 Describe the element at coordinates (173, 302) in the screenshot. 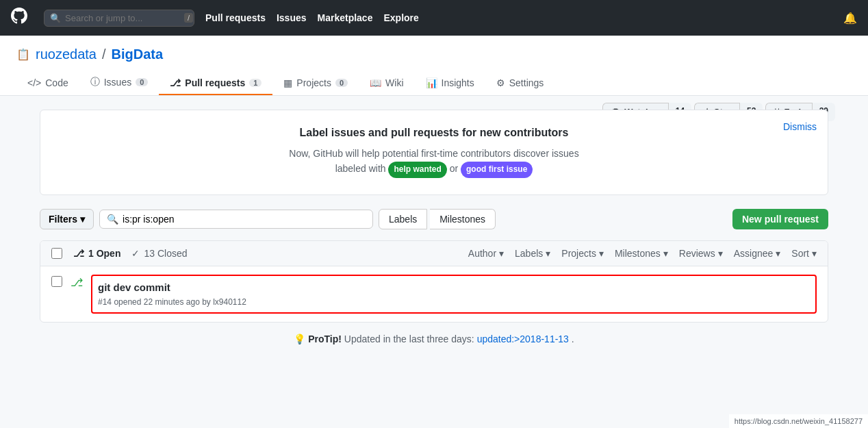

I see `pr-meta-0: #14 opened 22 minutes ago by lx940112` at that location.